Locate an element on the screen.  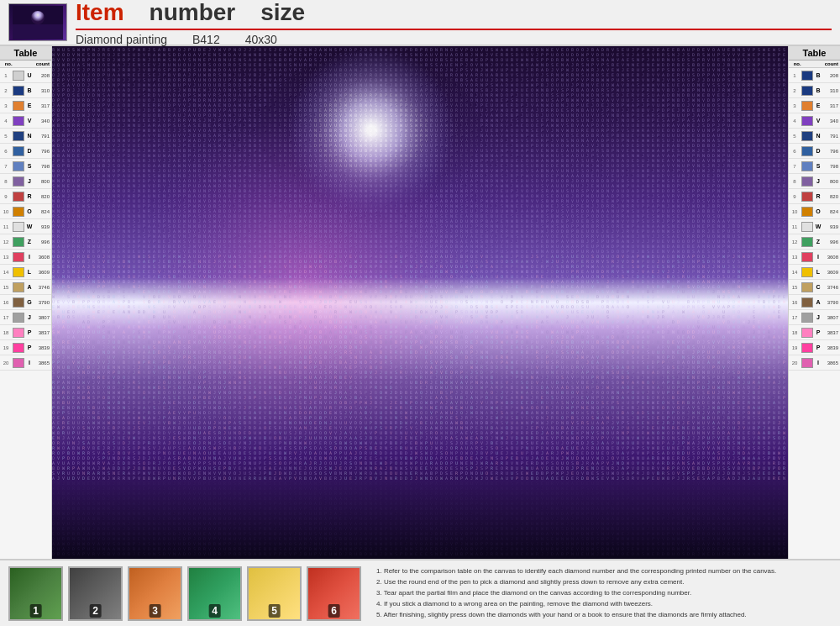
row-number: 8 is located at coordinates (795, 181).